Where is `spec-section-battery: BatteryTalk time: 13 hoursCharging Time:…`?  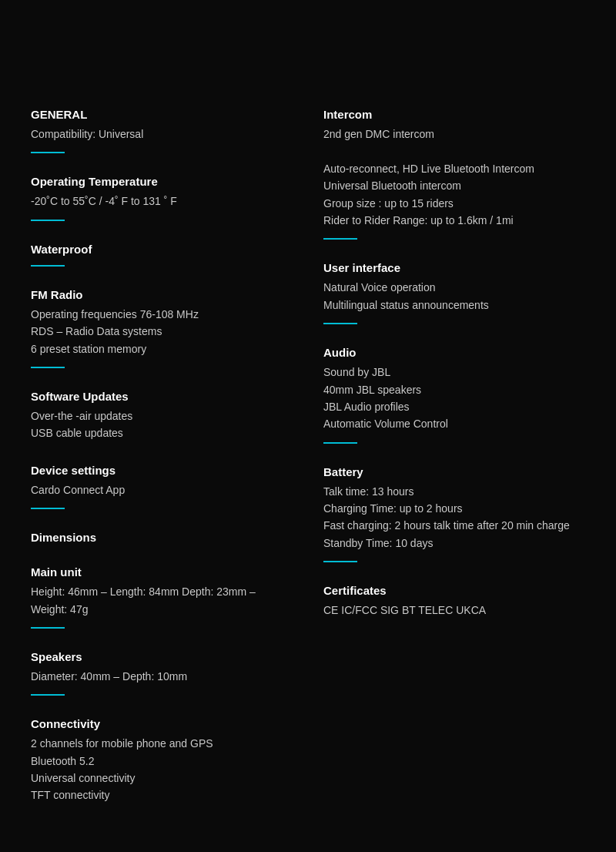 spec-section-battery: BatteryTalk time: 13 hoursCharging Time:… is located at coordinates (454, 515).